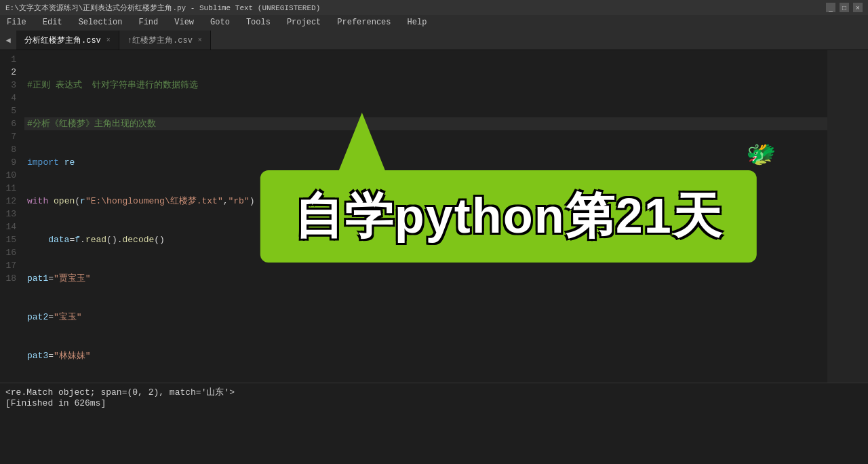 Image resolution: width=868 pixels, height=464 pixels. I want to click on title-bar: E:\文字文本资源练习\正则表达式分析红楼梦主角.py - Sublime Te…, so click(434, 7).